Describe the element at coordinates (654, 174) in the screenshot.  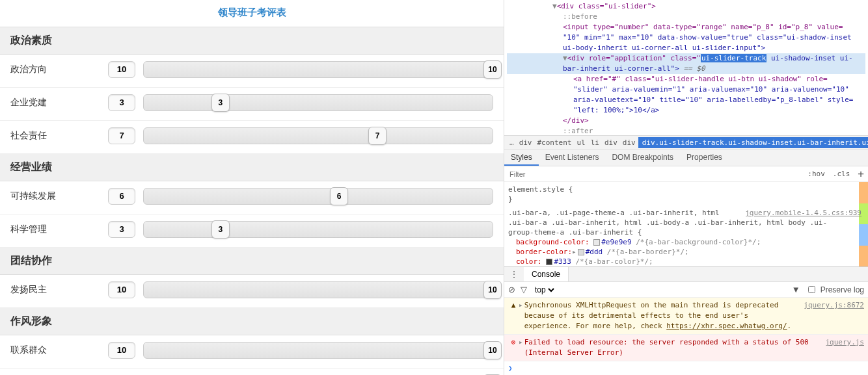
I see `styles-filter-input` at that location.